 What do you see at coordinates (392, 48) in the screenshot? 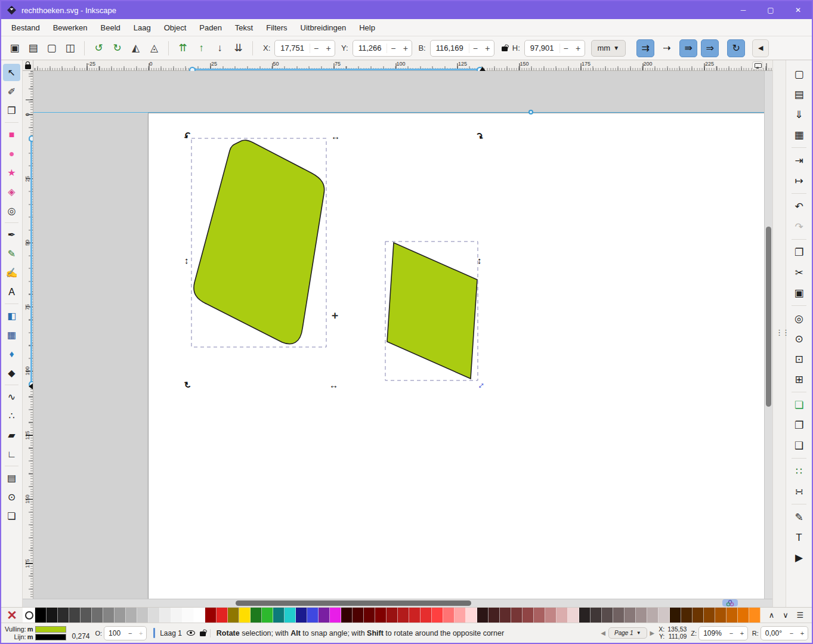
I see `y-decrement: −` at bounding box center [392, 48].